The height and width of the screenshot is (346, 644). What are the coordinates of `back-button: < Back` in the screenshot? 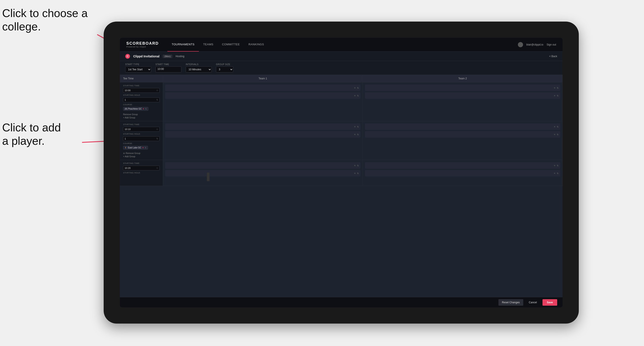 It's located at (553, 56).